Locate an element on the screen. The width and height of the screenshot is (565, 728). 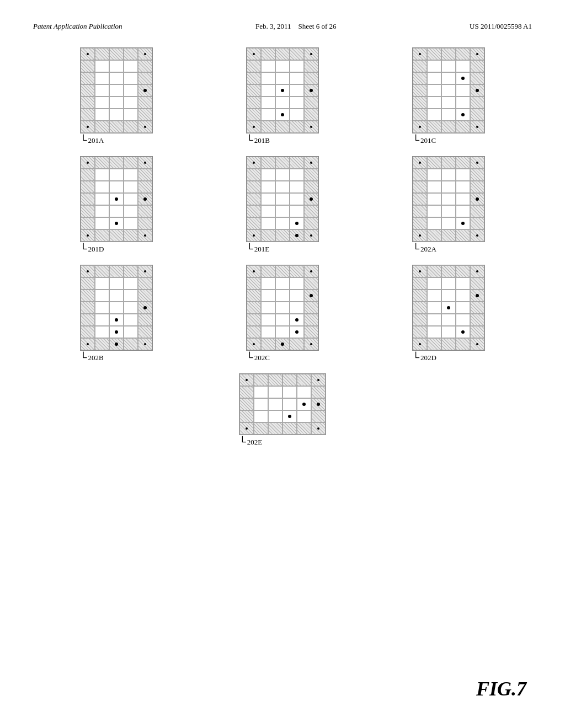
diagram-id-text: 202E is located at coordinates (255, 442).